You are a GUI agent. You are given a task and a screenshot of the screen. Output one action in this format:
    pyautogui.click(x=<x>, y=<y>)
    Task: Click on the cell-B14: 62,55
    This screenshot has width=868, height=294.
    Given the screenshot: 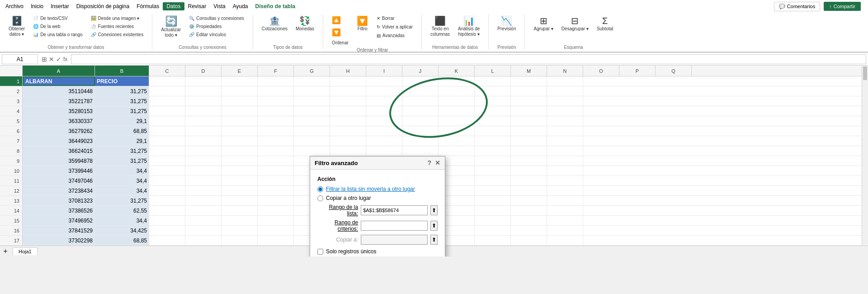 What is the action you would take?
    pyautogui.click(x=122, y=211)
    